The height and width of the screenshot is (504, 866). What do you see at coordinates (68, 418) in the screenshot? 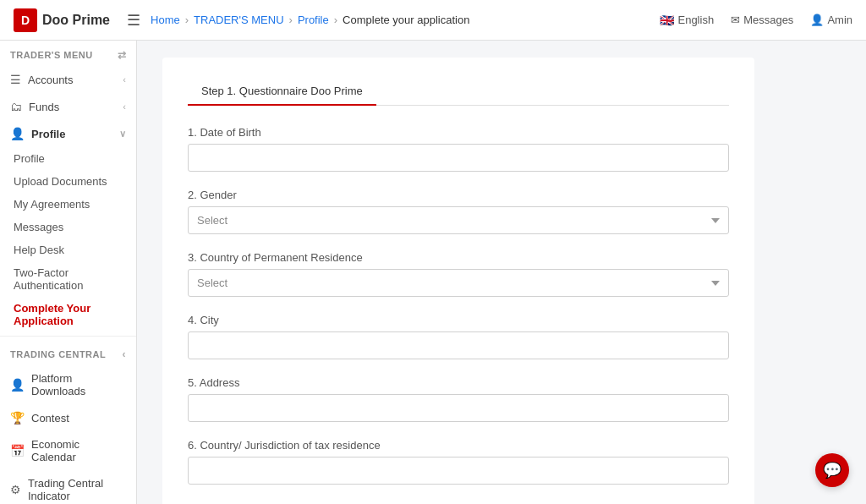
I see `sidebar-item-contest: 🏆 Contest` at bounding box center [68, 418].